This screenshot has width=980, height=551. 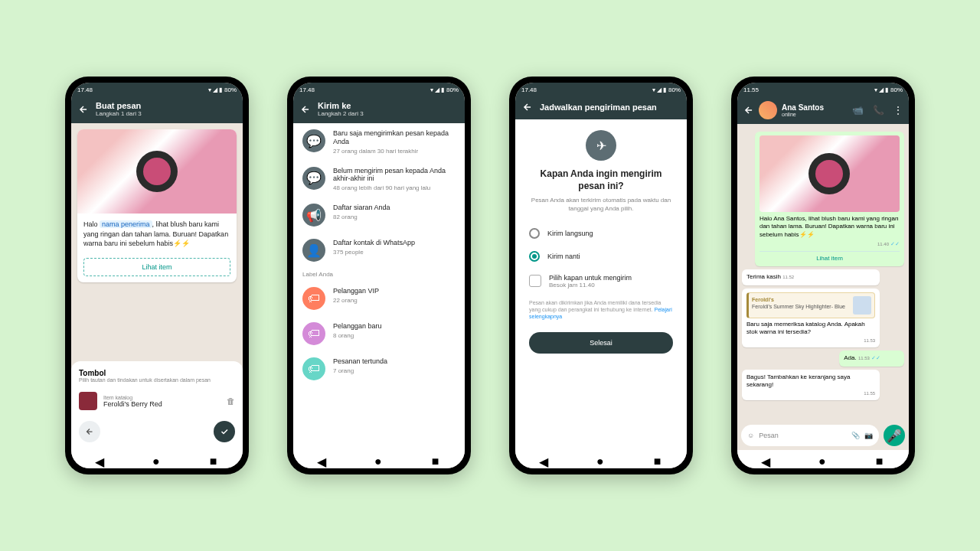 I want to click on section-label: Label Anda, so click(x=379, y=274).